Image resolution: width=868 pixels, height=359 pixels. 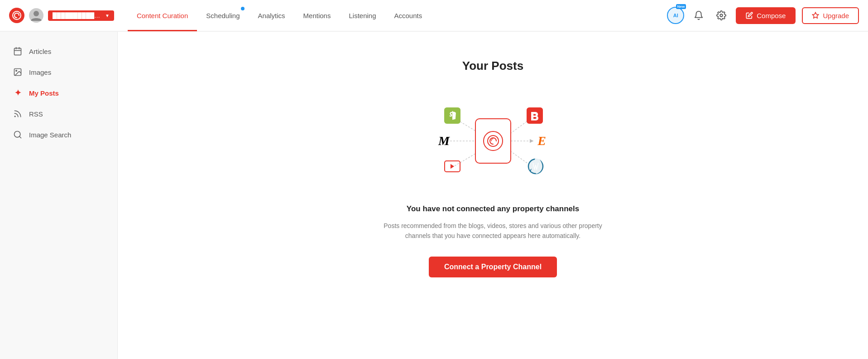 I want to click on nav-accounts: Accounts, so click(x=408, y=15).